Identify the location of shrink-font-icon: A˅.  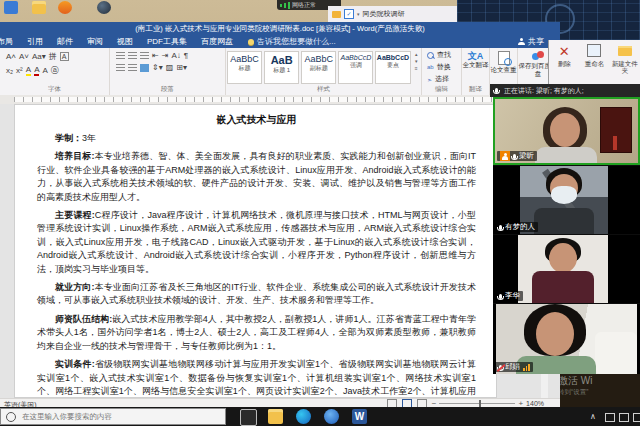
(24, 56).